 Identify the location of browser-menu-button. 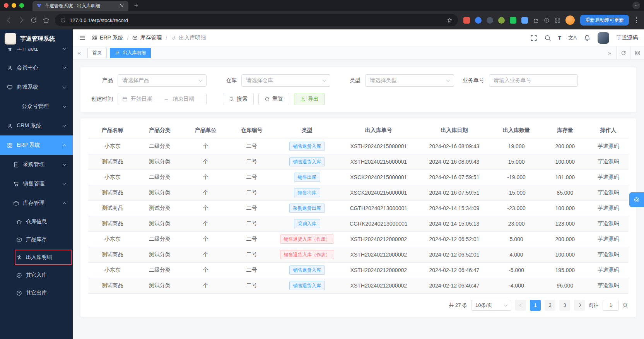
(637, 20).